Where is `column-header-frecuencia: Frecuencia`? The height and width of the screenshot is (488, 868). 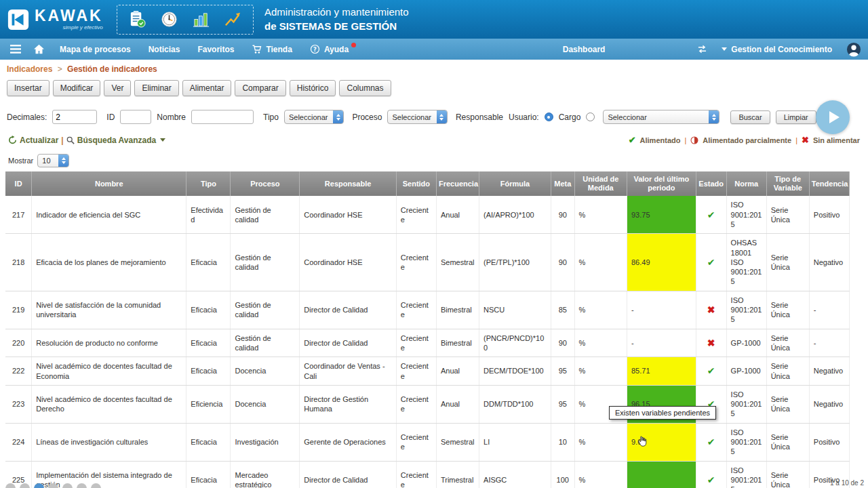 column-header-frecuencia: Frecuencia is located at coordinates (457, 184).